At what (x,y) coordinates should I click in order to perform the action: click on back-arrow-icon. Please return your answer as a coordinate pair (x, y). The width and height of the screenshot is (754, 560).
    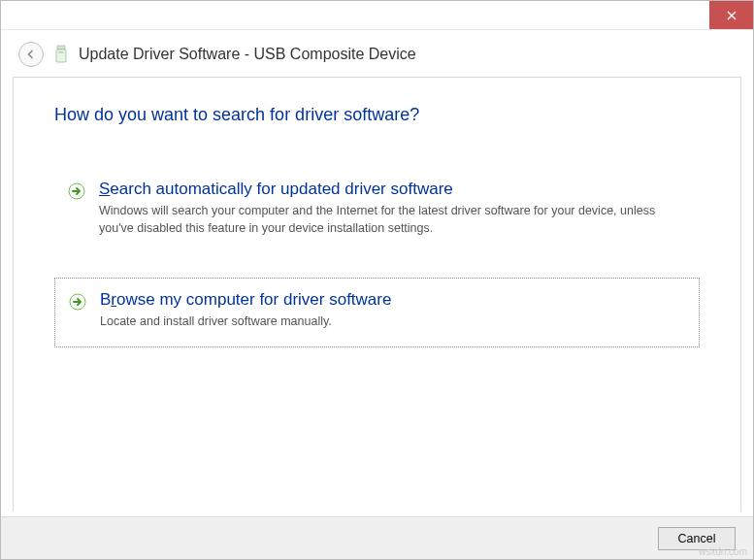
    Looking at the image, I should click on (31, 54).